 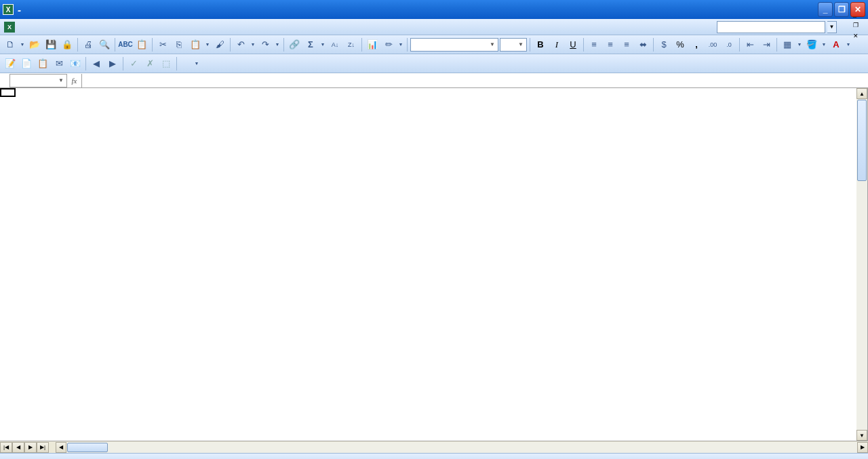 What do you see at coordinates (777, 27) in the screenshot?
I see `help-search: ▼` at bounding box center [777, 27].